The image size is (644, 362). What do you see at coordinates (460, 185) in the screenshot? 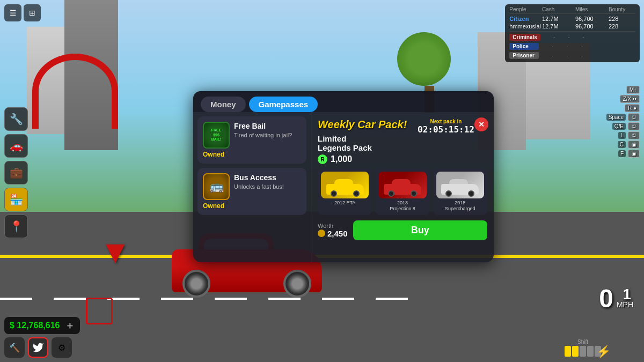
I see `car-image-white` at bounding box center [460, 185].